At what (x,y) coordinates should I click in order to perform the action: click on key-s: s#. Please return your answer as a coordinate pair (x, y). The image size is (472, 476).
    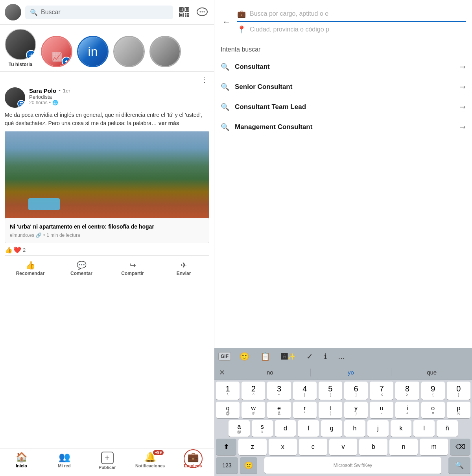
    Looking at the image, I should click on (262, 428).